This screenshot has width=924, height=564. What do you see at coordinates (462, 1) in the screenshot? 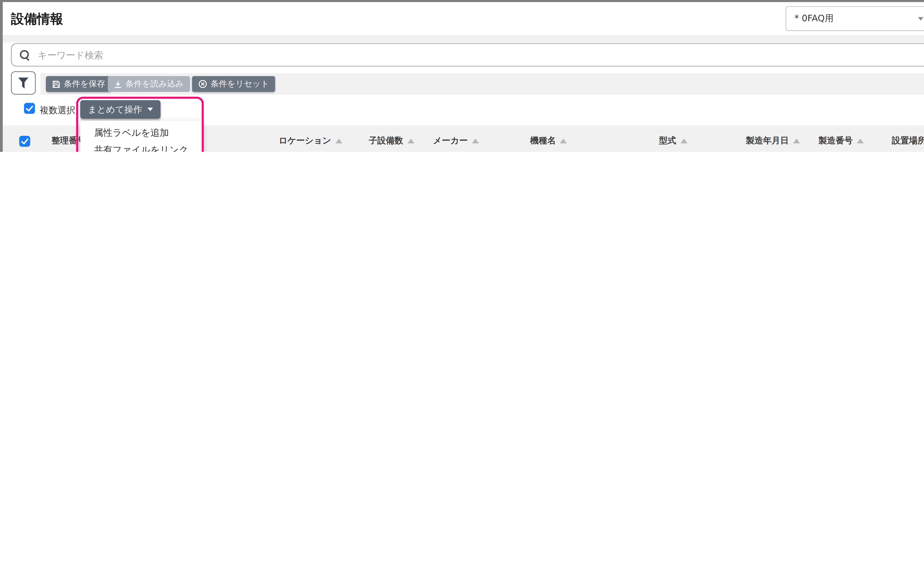
I see `window-frame-top` at bounding box center [462, 1].